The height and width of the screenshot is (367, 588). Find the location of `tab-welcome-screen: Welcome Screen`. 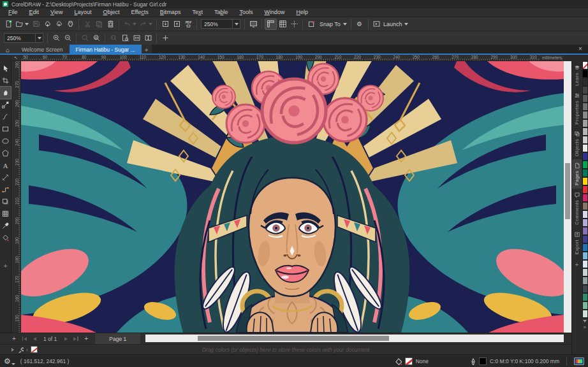

tab-welcome-screen: Welcome Screen is located at coordinates (42, 50).